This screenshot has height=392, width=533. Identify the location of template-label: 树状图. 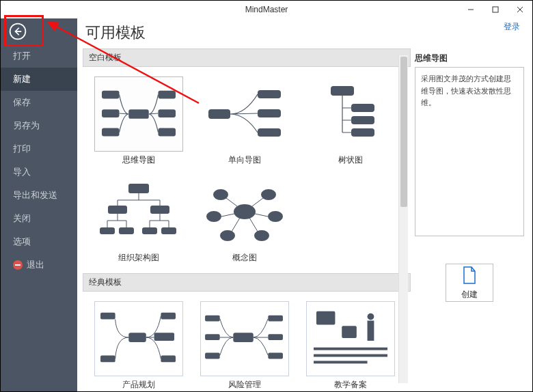
(350, 160).